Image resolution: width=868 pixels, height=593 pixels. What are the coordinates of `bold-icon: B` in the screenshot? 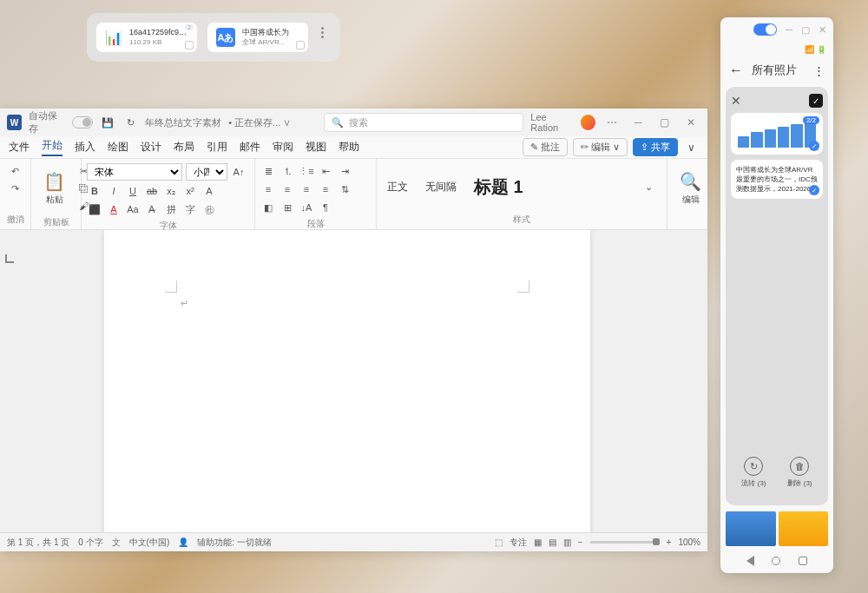 It's located at (95, 191).